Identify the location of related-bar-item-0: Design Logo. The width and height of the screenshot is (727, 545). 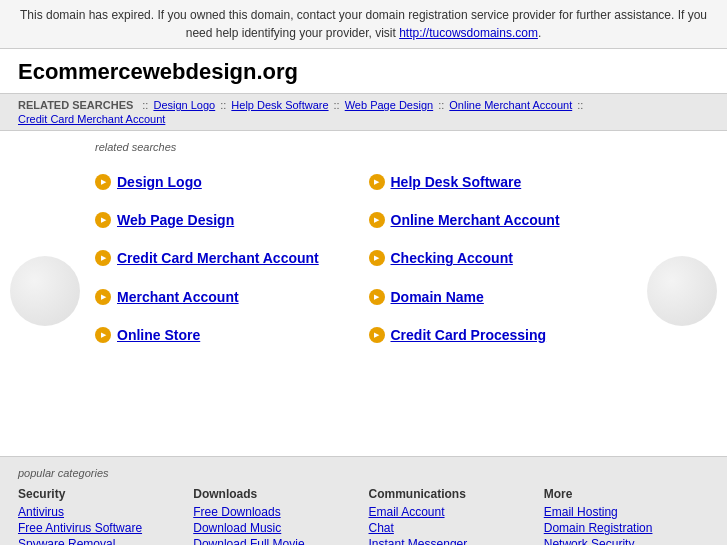
(184, 105).